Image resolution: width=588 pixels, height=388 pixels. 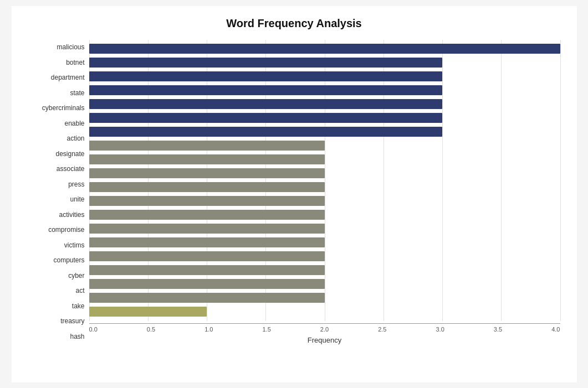 What do you see at coordinates (325, 284) in the screenshot?
I see `bar-row-take` at bounding box center [325, 284].